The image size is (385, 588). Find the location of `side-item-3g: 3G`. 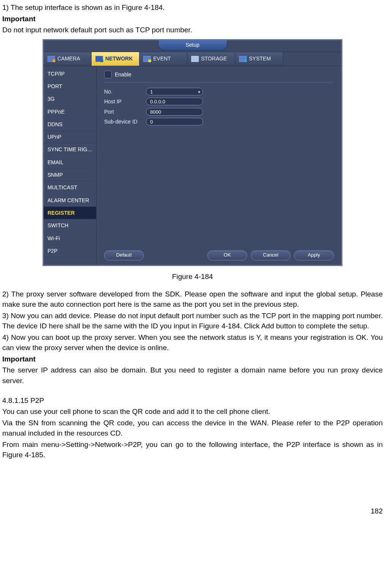

side-item-3g: 3G is located at coordinates (70, 99).